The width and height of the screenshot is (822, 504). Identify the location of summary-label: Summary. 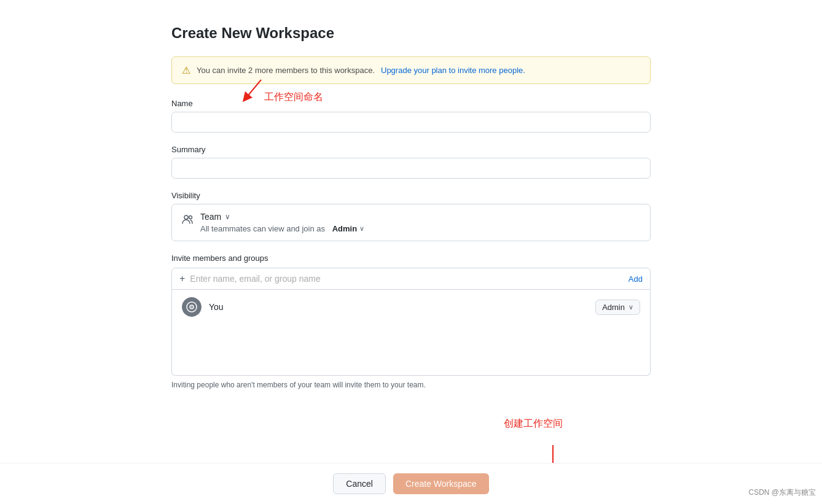
(411, 150).